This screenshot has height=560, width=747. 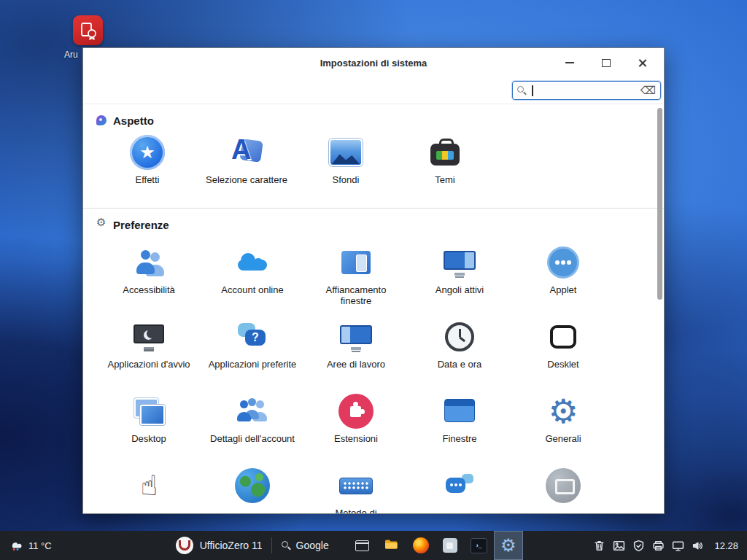 I want to click on folder-icon, so click(x=391, y=545).